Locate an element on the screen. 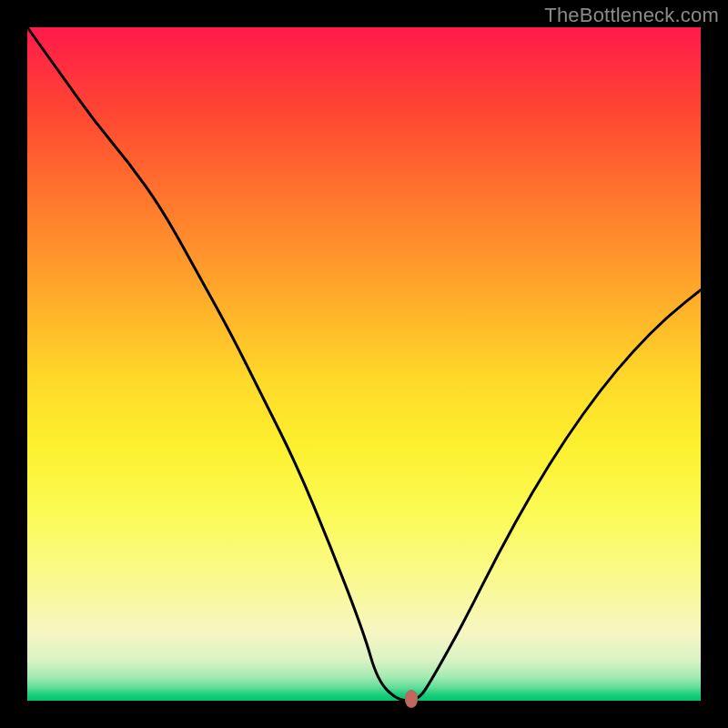  attribution-text: TheBottleneck.com is located at coordinates (632, 15).